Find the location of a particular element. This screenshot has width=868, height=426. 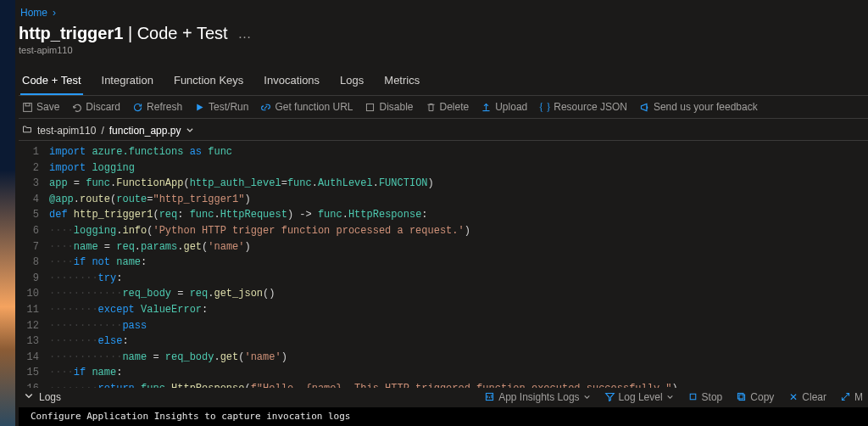

file-path-selector: test-apim110 / function_app.py is located at coordinates (443, 129).